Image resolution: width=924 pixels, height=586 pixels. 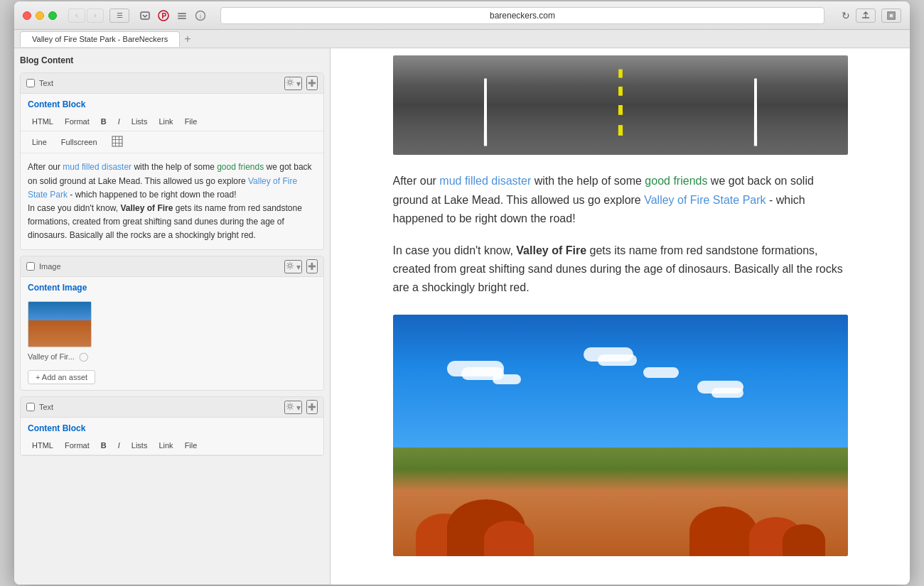 I want to click on good-friends-link-main: good friends, so click(x=676, y=180).